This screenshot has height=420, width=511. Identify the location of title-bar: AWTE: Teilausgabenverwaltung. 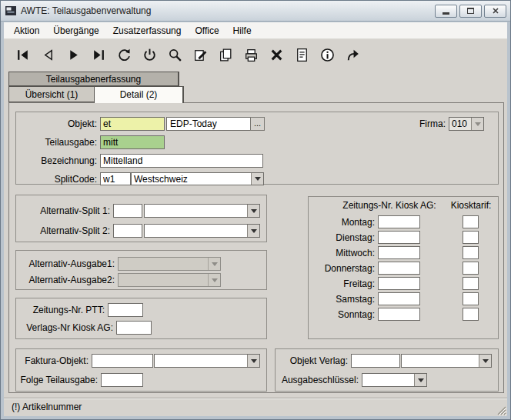
(256, 11).